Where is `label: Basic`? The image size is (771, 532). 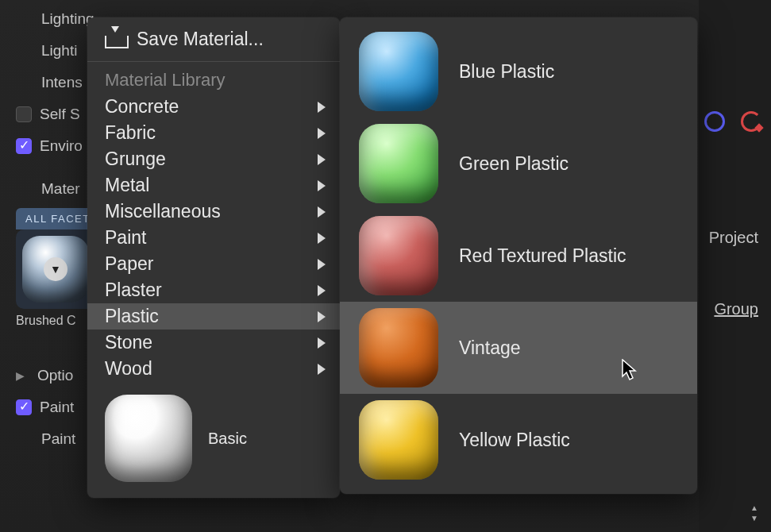 label: Basic is located at coordinates (227, 438).